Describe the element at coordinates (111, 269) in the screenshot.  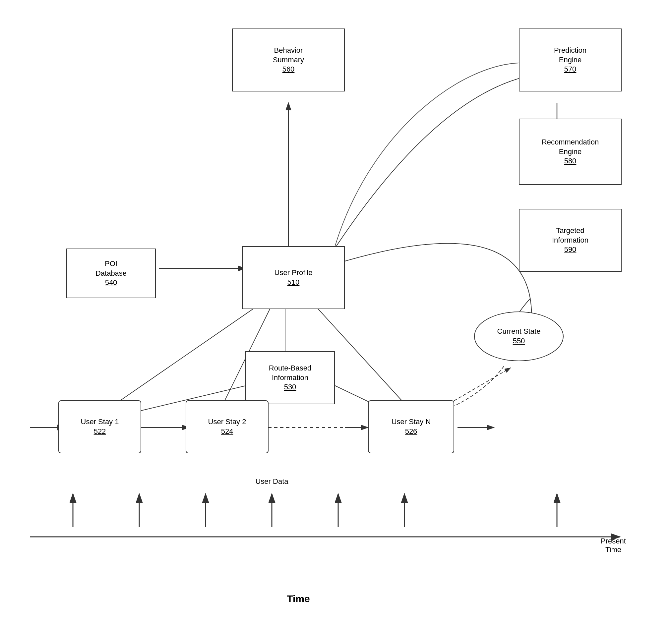
I see `poi-database-label: POIDatabase` at that location.